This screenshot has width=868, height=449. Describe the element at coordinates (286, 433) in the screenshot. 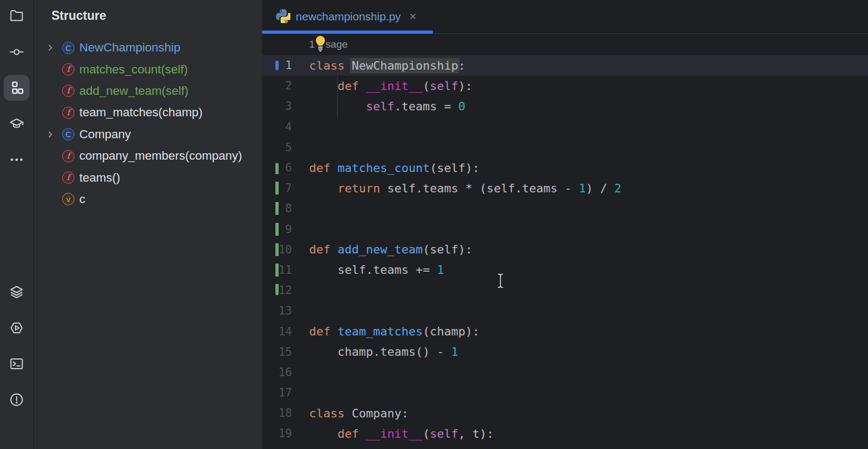

I see `line-number: 19` at that location.